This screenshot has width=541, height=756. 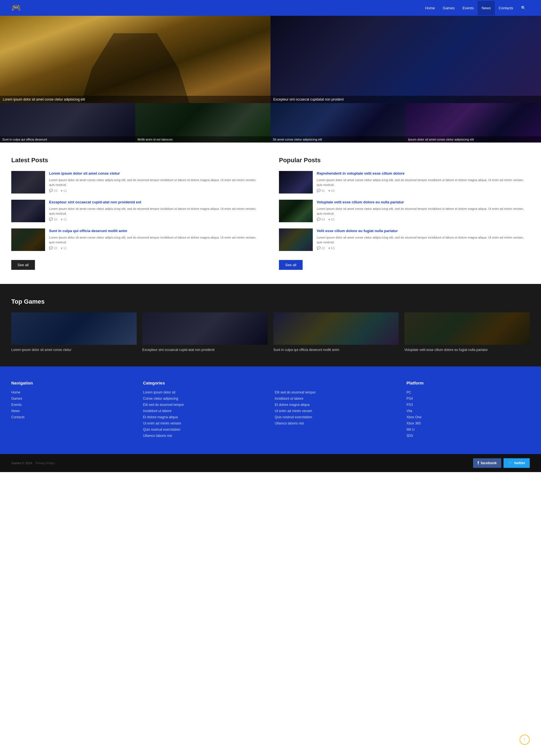 I want to click on popular-posts: Popular Posts Reprehenderit in voluptate…, so click(x=404, y=213).